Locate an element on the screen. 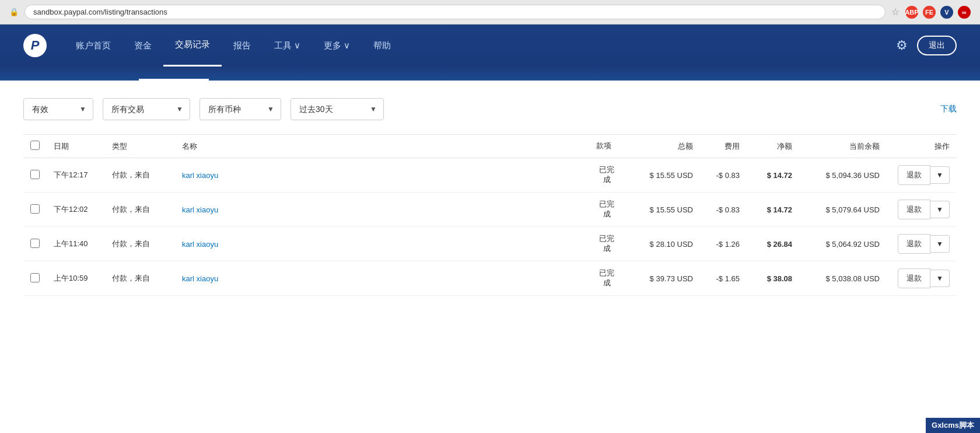 The height and width of the screenshot is (433, 980). nav-item-more: 更多 ∨ is located at coordinates (337, 46).